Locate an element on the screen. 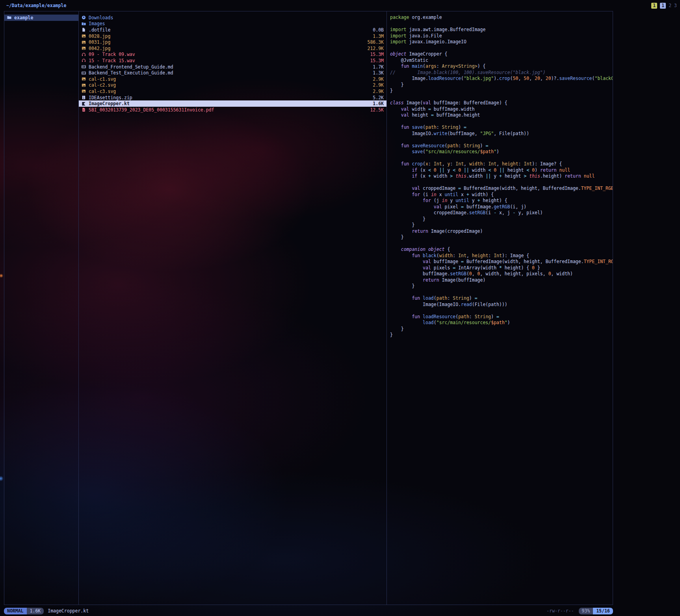 This screenshot has height=616, width=680. file-row: cal-c1.svg 2.9K is located at coordinates (232, 79).